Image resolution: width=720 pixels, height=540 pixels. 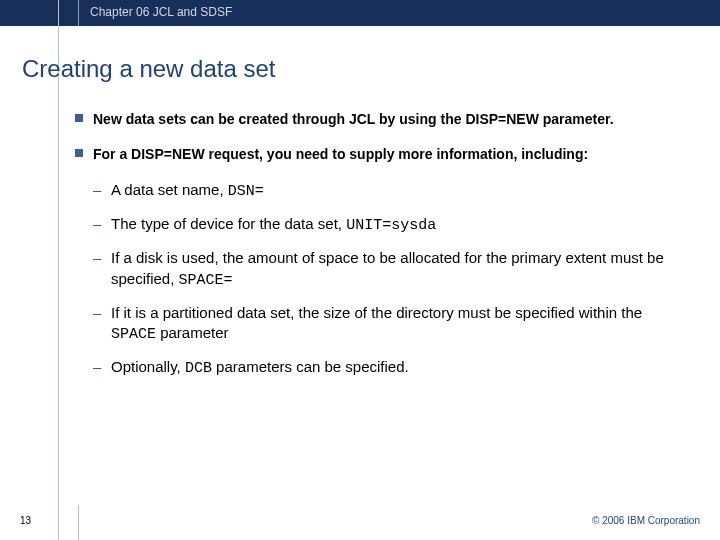 What do you see at coordinates (78, 522) in the screenshot?
I see `vertical-rule-footer` at bounding box center [78, 522].